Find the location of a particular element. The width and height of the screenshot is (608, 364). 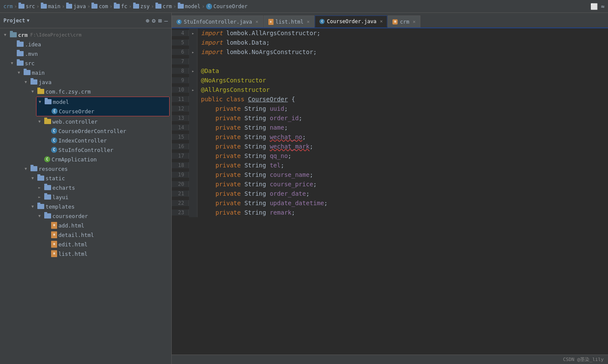

tab-listhtml: H list.html ✕ is located at coordinates (289, 21).